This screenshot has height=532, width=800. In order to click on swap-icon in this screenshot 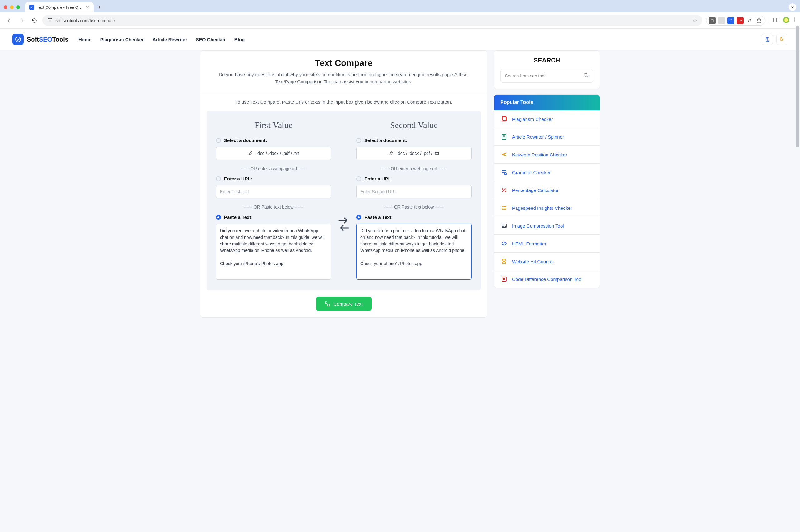, I will do `click(344, 201)`.